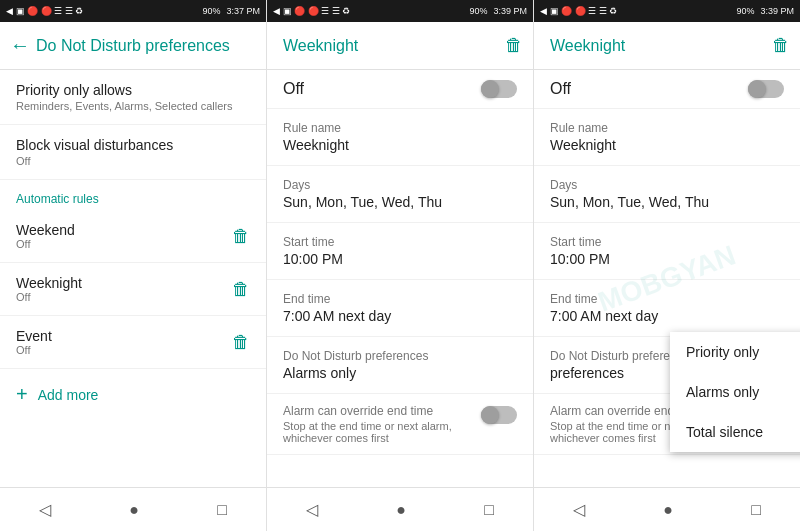  What do you see at coordinates (231, 11) in the screenshot?
I see `status-right-1: 90% 3:37 PM` at bounding box center [231, 11].